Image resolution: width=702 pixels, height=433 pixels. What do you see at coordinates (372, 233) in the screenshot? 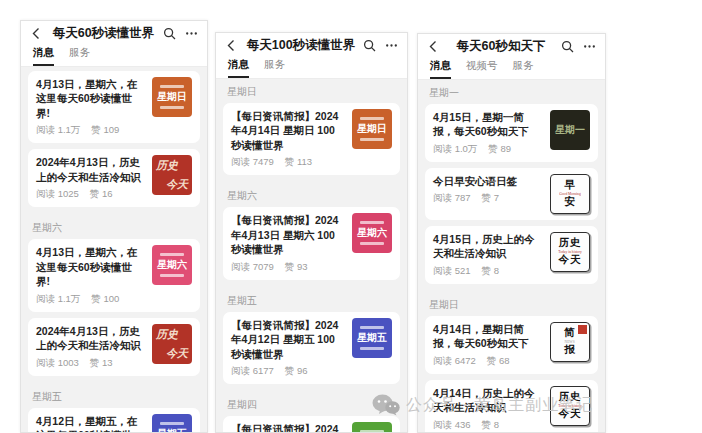
I see `article-thumbnail: 星期六` at bounding box center [372, 233].